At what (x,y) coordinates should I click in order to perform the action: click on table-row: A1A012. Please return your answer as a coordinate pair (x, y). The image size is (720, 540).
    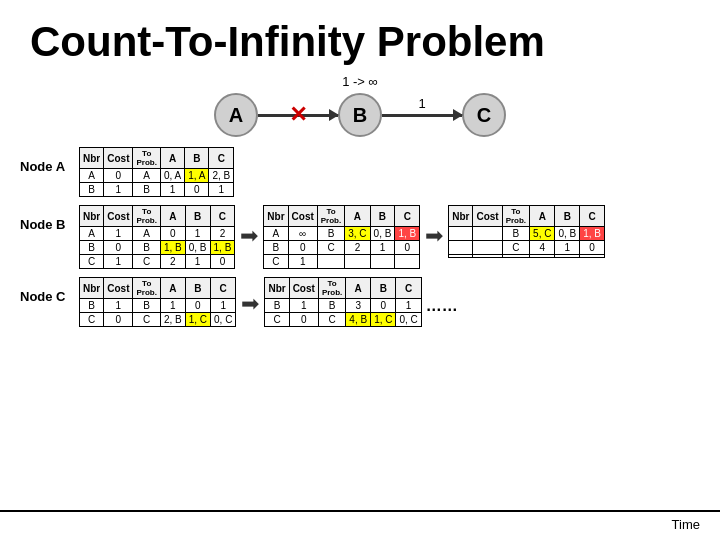
    Looking at the image, I should click on (158, 234).